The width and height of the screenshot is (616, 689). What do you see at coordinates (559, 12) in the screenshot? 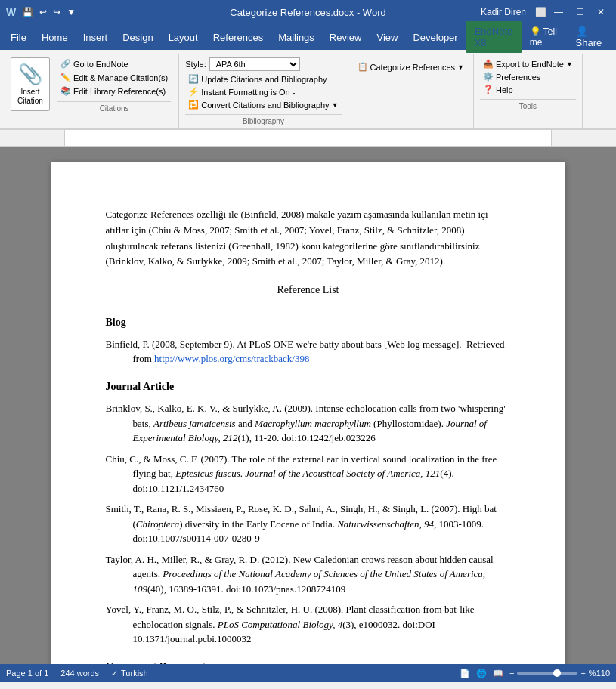
I see `minimize-button: —` at bounding box center [559, 12].